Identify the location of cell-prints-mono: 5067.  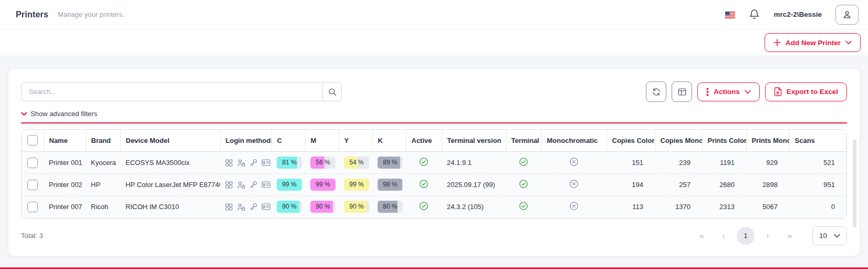
(768, 207).